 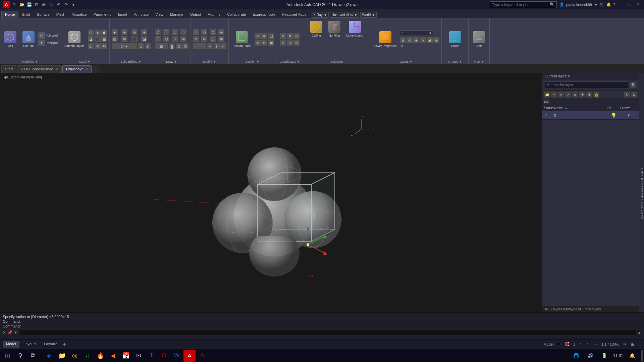 What do you see at coordinates (283, 36) in the screenshot?
I see `coord-btn-1: ⊕` at bounding box center [283, 36].